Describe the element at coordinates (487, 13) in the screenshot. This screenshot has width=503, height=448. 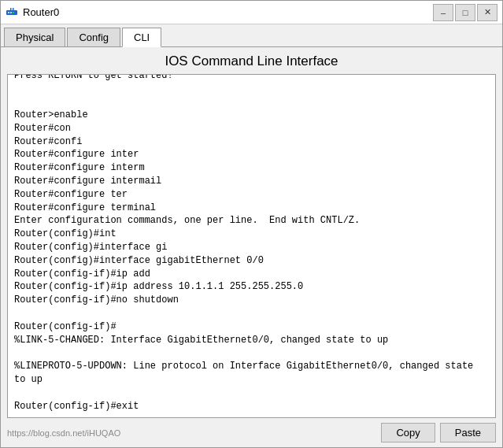
I see `close-button: ✕` at that location.